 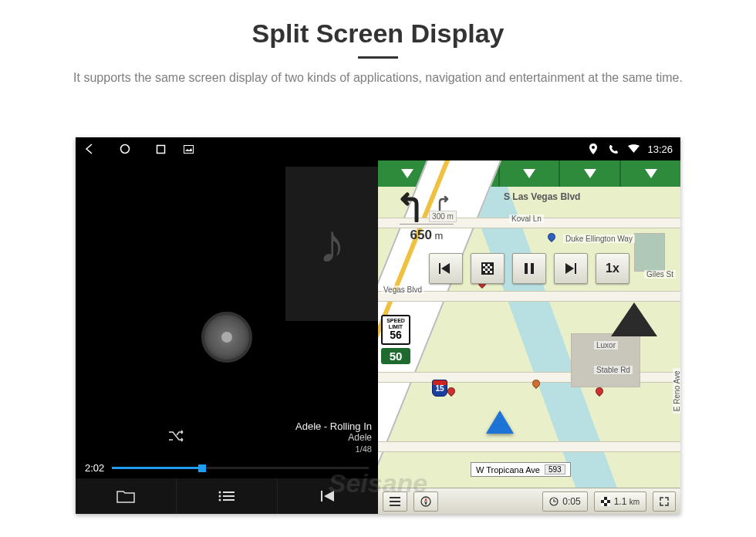 What do you see at coordinates (650, 252) in the screenshot?
I see `building` at bounding box center [650, 252].